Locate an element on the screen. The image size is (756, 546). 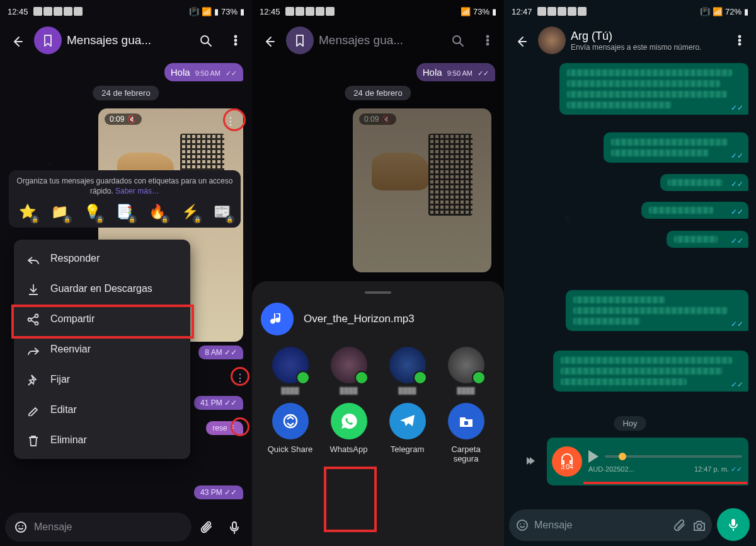
vibrate-icon: 📳 is located at coordinates (705, 11).